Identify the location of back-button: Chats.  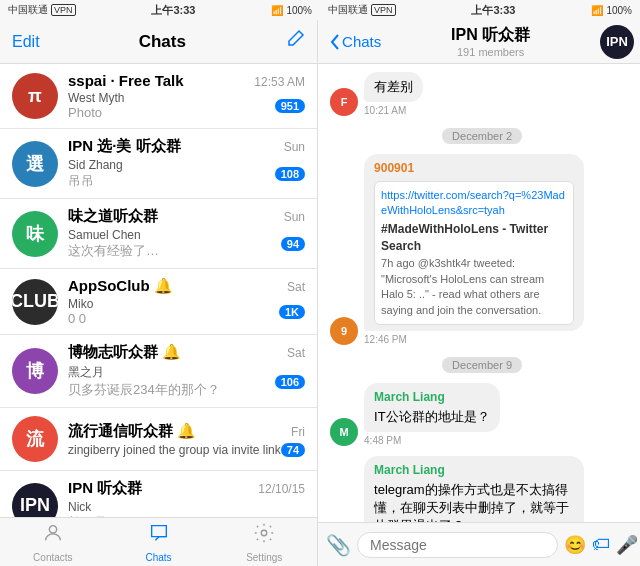
(356, 42).